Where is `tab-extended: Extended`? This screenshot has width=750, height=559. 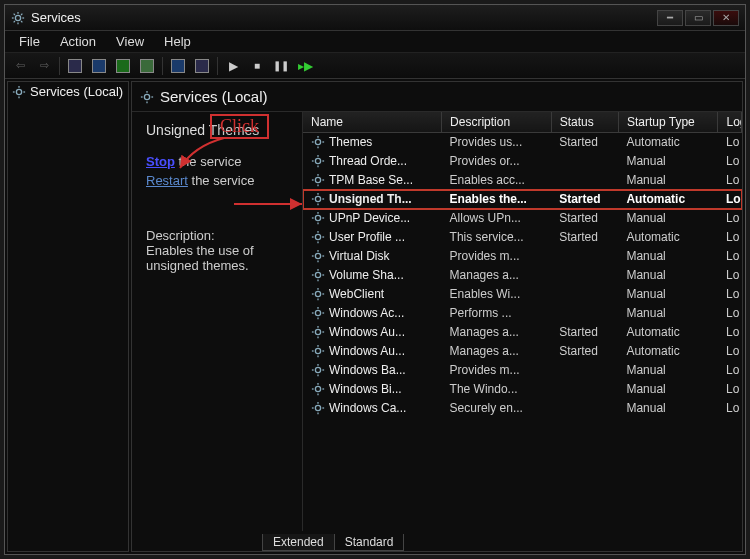
tab-extended: Extended is located at coordinates (298, 542).